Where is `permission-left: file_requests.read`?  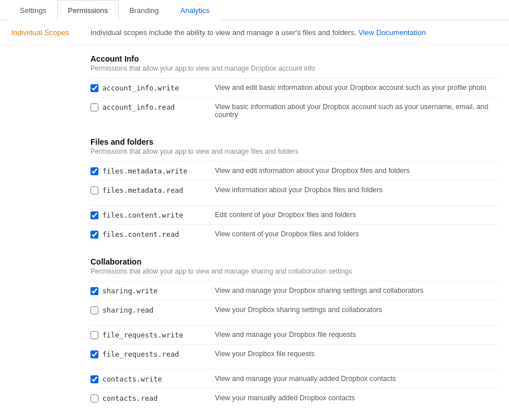
permission-left: file_requests.read is located at coordinates (153, 354).